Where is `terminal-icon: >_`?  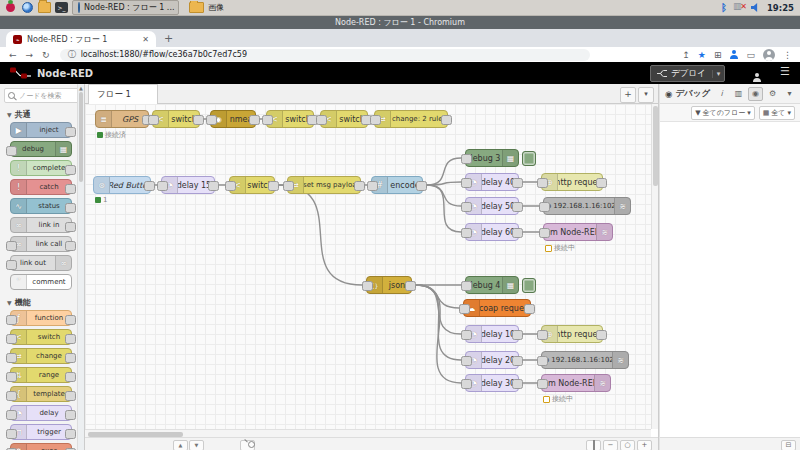 terminal-icon: >_ is located at coordinates (62, 8).